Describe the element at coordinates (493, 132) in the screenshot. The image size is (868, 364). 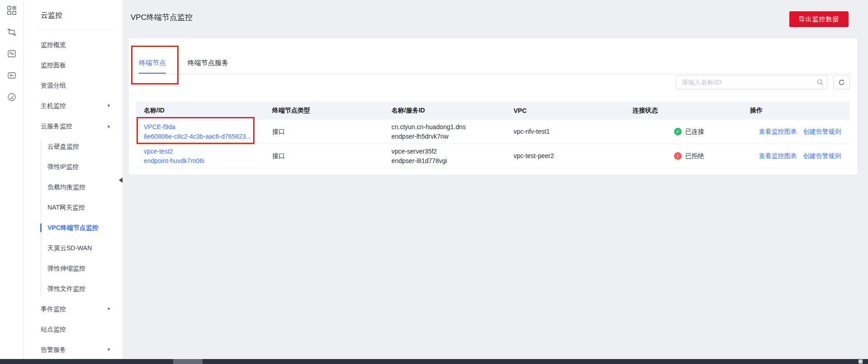
I see `table-row: VPCE-f9da 8e60806e-c8c2-4c3b-aac6-d76582…` at that location.